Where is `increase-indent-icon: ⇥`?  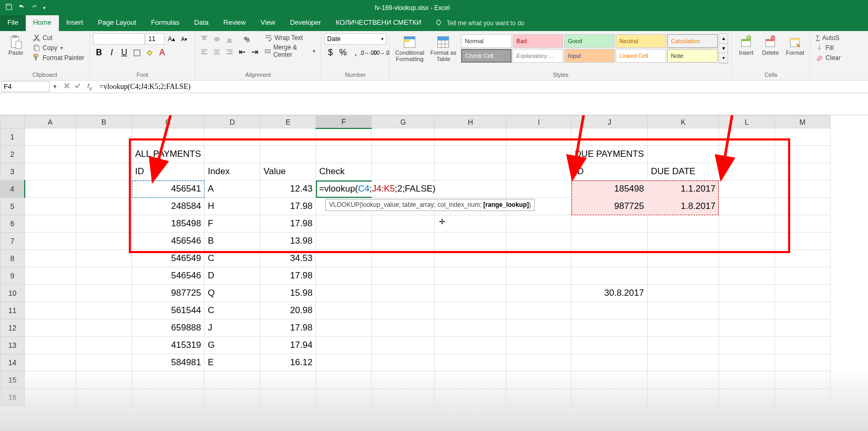
increase-indent-icon: ⇥ is located at coordinates (254, 52).